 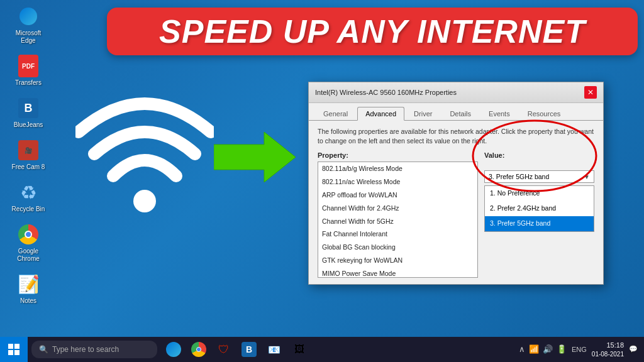 I want to click on desktop-icons: MicrosoftEdge PDF Transfers B BlueJeans …, so click(x=28, y=155).